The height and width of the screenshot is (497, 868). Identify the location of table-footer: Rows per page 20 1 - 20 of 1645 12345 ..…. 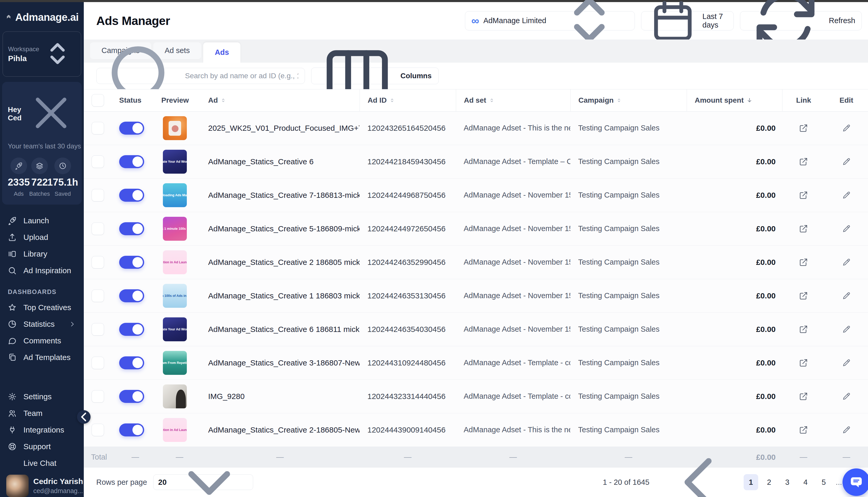
(476, 482).